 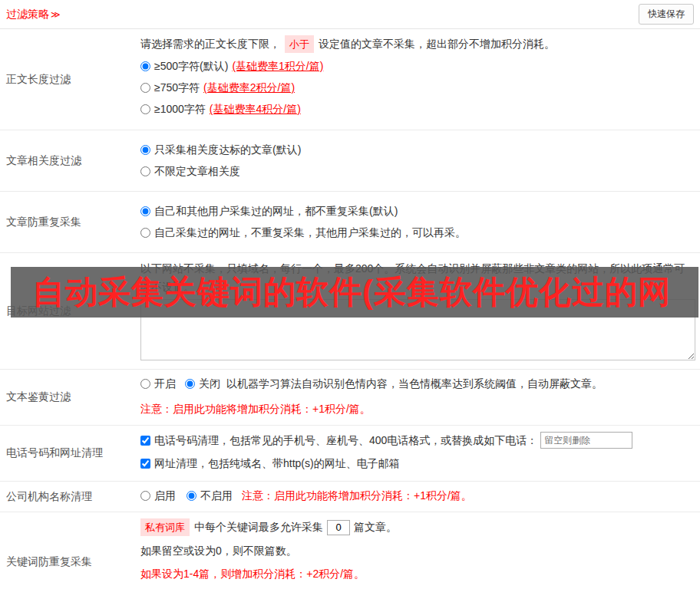 What do you see at coordinates (249, 87) in the screenshot?
I see `length-750-fee: (基础费率2积分/篇)` at bounding box center [249, 87].